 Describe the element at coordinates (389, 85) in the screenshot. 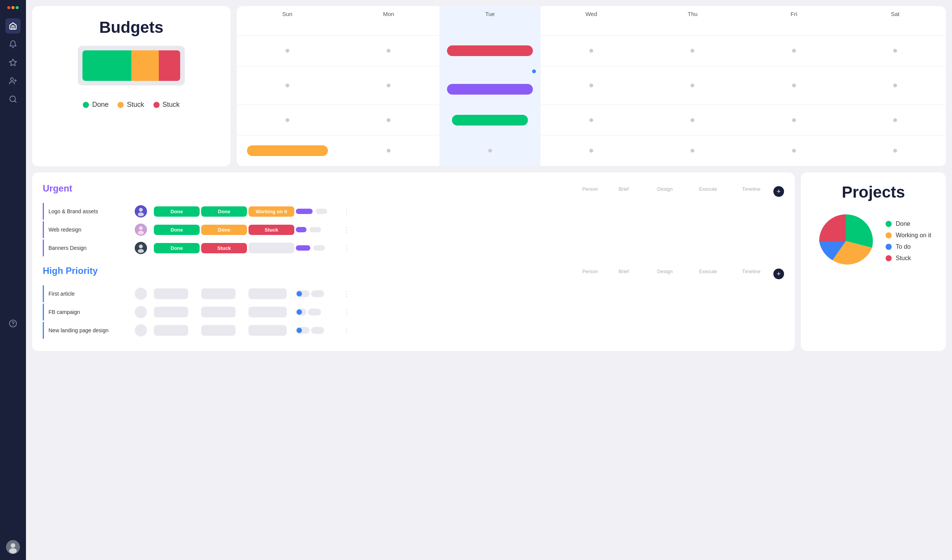

I see `cal-cell-mon-r2` at that location.